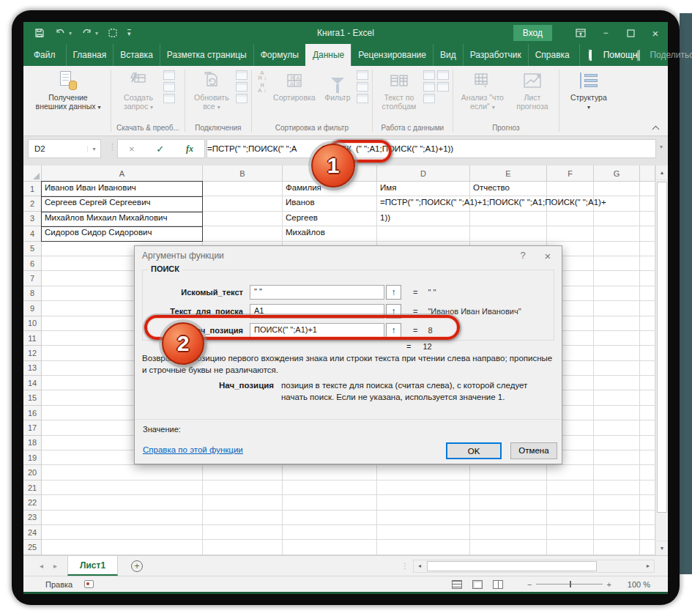 This screenshot has width=692, height=616. Describe the element at coordinates (122, 547) in the screenshot. I see `cell-A25` at that location.